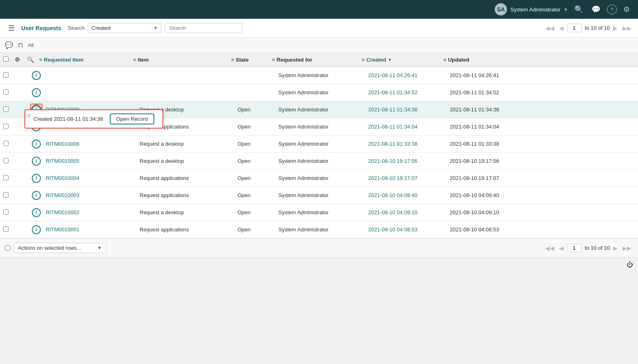  I want to click on col-item: ≡ Item, so click(182, 60).